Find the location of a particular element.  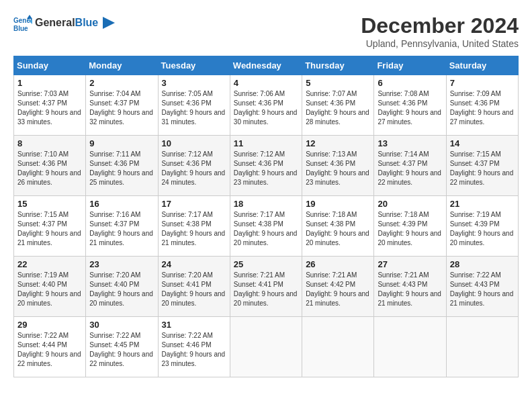

logo: General Blue GeneralBlue is located at coordinates (64, 23).